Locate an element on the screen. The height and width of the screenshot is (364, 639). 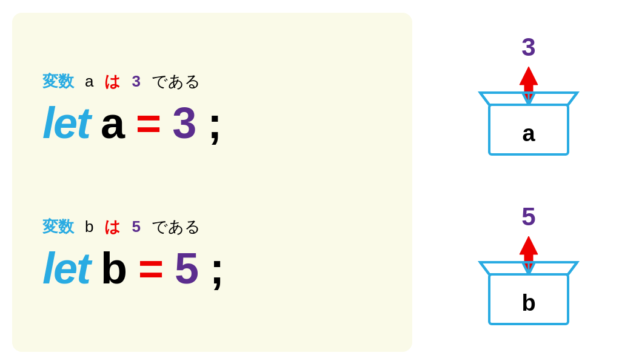
section-a: 変数 a は 3 である let a = 3 ; is located at coordinates (212, 109).